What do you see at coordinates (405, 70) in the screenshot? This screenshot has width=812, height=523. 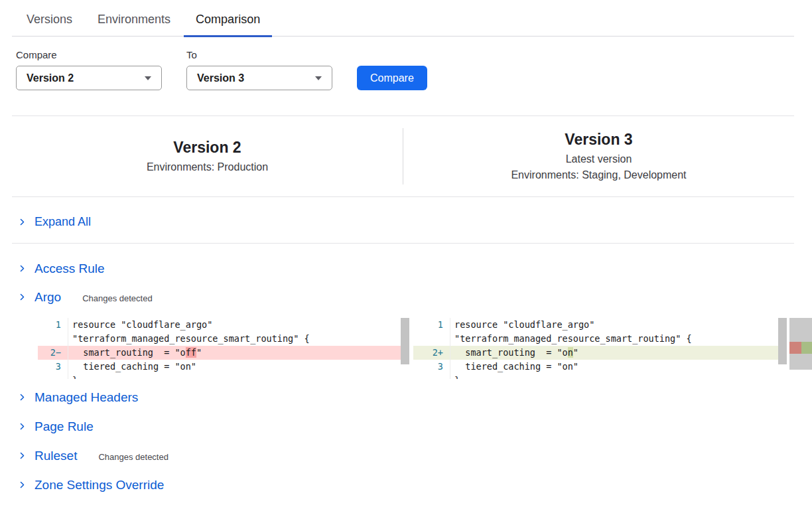 I see `compare-controls: Compare Version 2 To Version 3 Compare` at bounding box center [405, 70].